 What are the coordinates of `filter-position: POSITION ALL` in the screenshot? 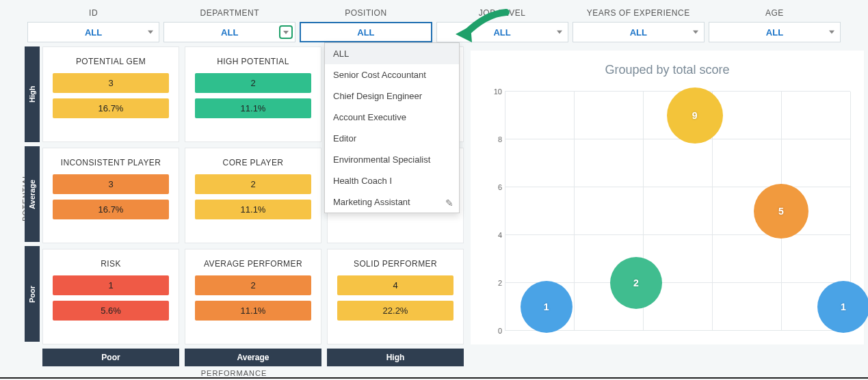 It's located at (365, 23).